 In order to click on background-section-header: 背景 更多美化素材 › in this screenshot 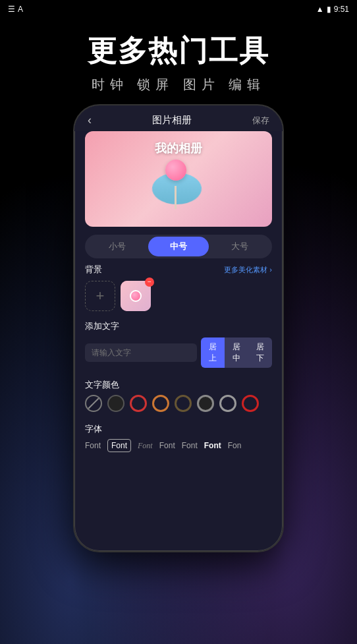, I will do `click(178, 270)`.